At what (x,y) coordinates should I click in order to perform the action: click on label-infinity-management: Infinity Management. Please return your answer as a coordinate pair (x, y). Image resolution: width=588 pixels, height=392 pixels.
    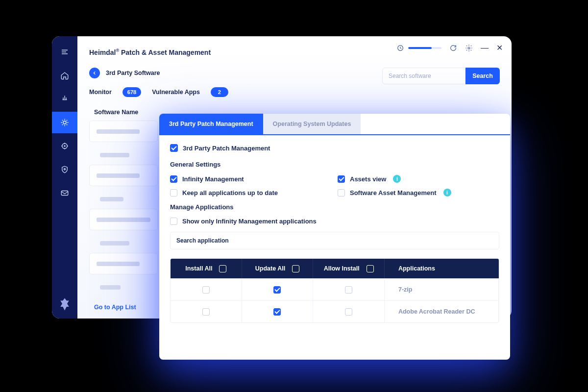
    Looking at the image, I should click on (213, 179).